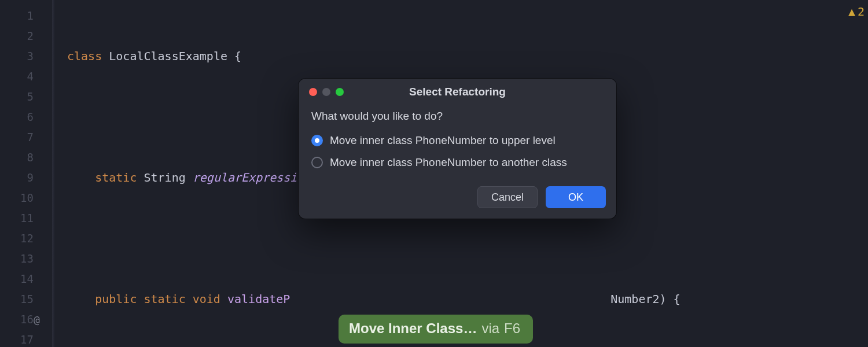 The width and height of the screenshot is (868, 347). I want to click on line-number: 1, so click(26, 16).